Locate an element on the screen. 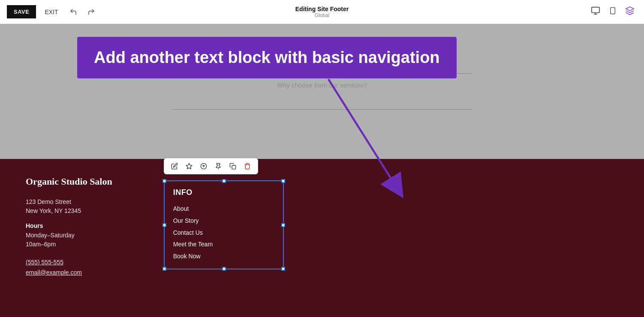 This screenshot has width=644, height=317. hours-time: 10am–6pm is located at coordinates (69, 244).